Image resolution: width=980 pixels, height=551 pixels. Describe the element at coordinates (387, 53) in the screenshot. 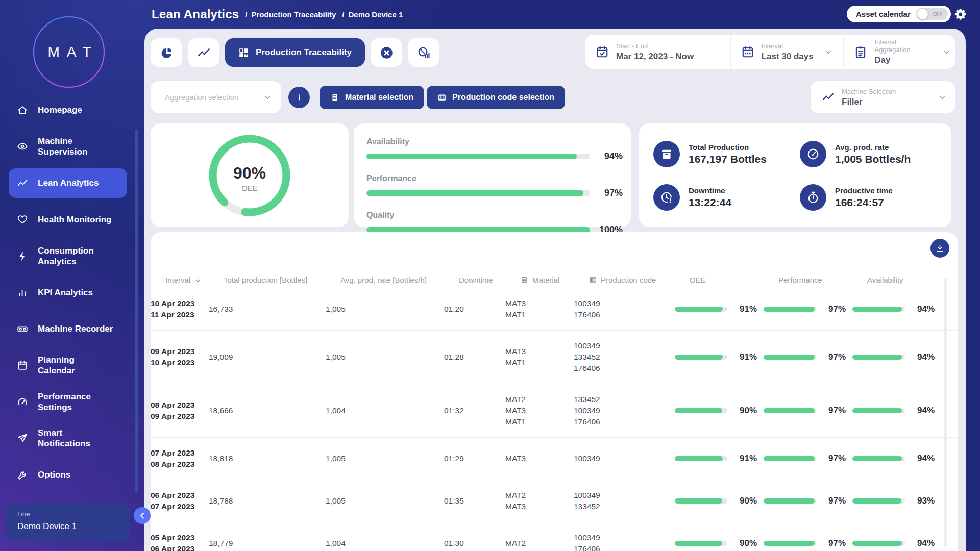

I see `close-circle-icon` at that location.